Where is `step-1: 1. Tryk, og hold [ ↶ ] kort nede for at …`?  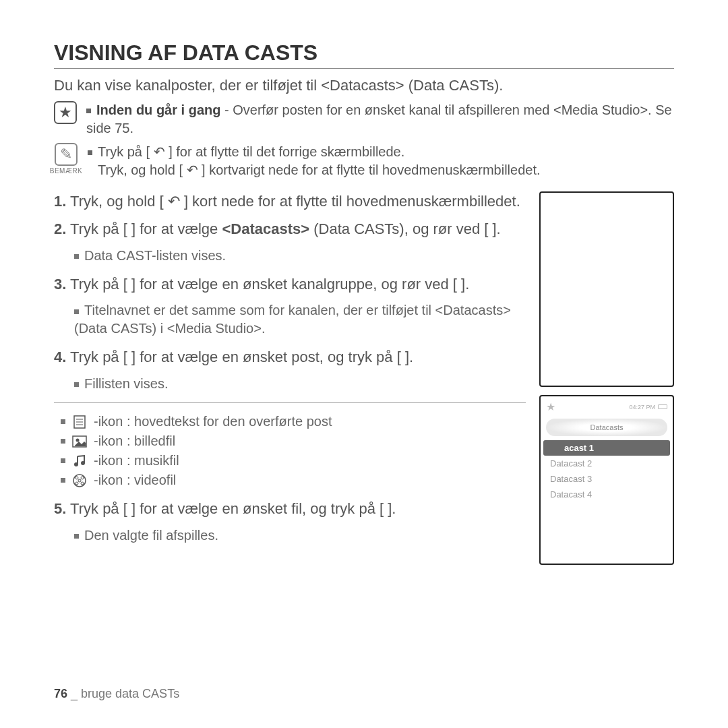
step-1: 1. Tryk, og hold [ ↶ ] kort nede for at … is located at coordinates (290, 202).